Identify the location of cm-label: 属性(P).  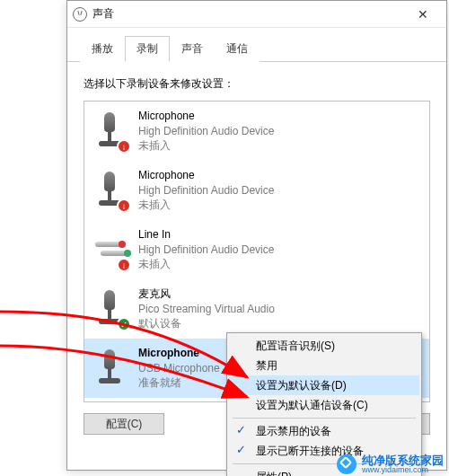
(274, 473).